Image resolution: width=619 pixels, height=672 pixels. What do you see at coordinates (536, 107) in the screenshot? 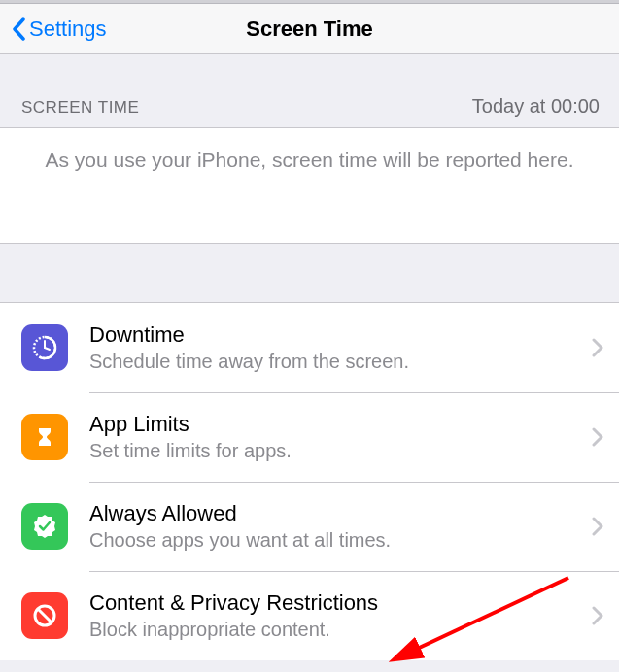
I see `section-header-timestamp: Today at 00:00` at bounding box center [536, 107].